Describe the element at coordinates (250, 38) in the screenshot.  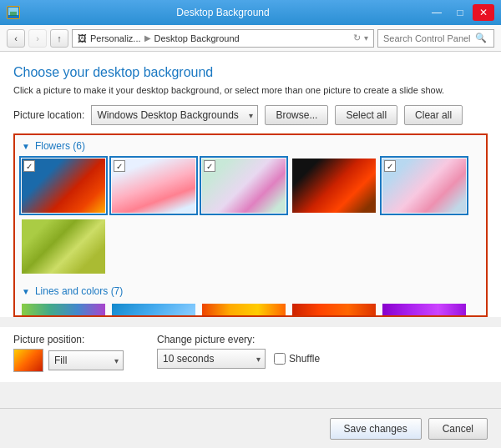
I see `nav-bar: ‹ › ↑ 🖼 Personaliz... ▶ Desktop Backgrou…` at that location.